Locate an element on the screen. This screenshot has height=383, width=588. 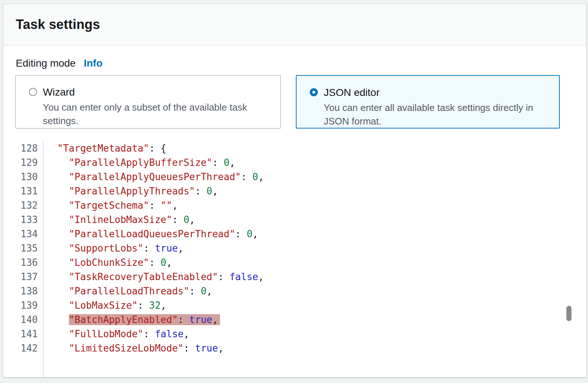
tile-json-editor-description: You can enter all available task setting… is located at coordinates (434, 115).